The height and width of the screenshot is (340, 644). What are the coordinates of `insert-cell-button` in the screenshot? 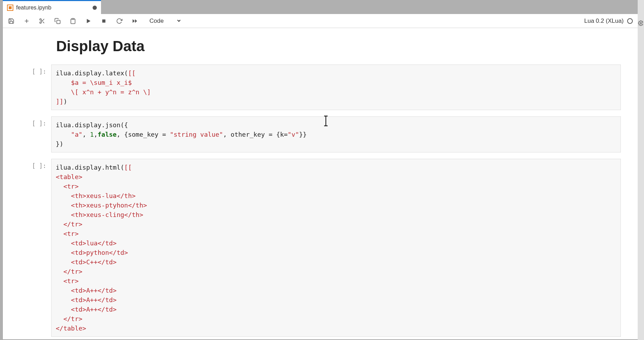 It's located at (27, 21).